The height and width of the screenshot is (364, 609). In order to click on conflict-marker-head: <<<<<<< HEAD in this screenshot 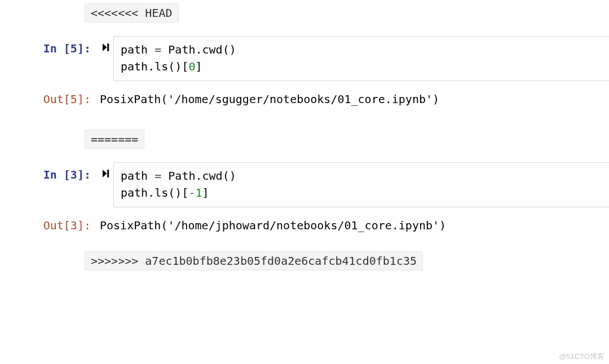, I will do `click(132, 13)`.